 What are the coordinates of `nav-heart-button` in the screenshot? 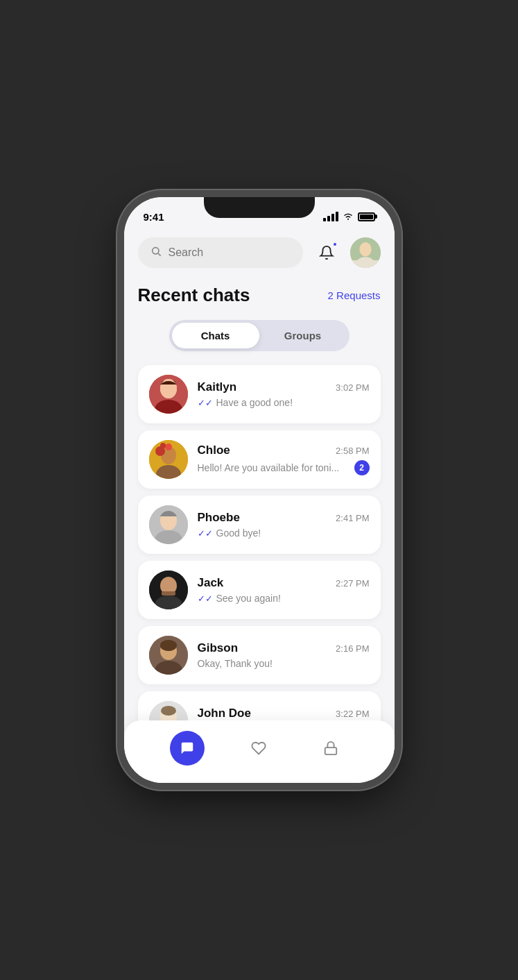 It's located at (259, 748).